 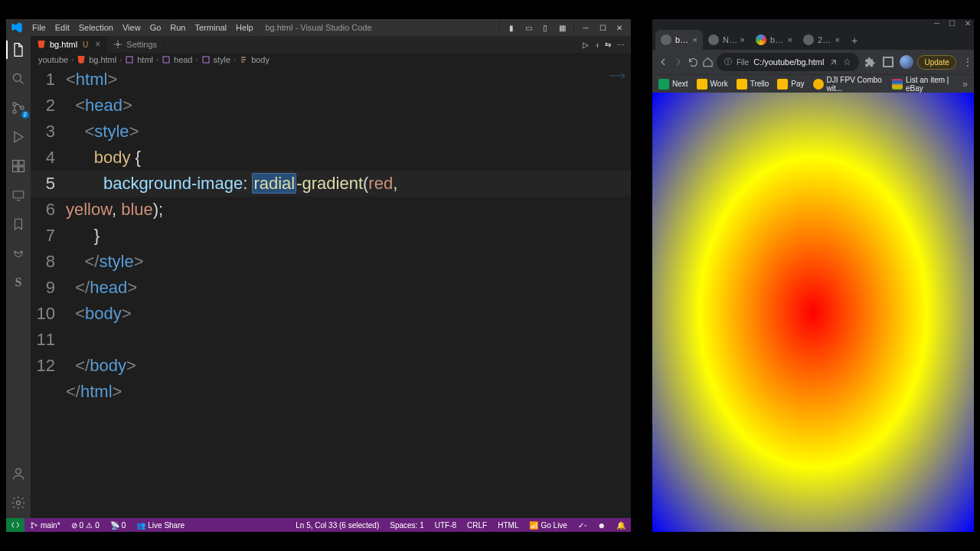 I want to click on address-bar: ⓘ File C:/youtube/bg.html ☆, so click(x=788, y=62).